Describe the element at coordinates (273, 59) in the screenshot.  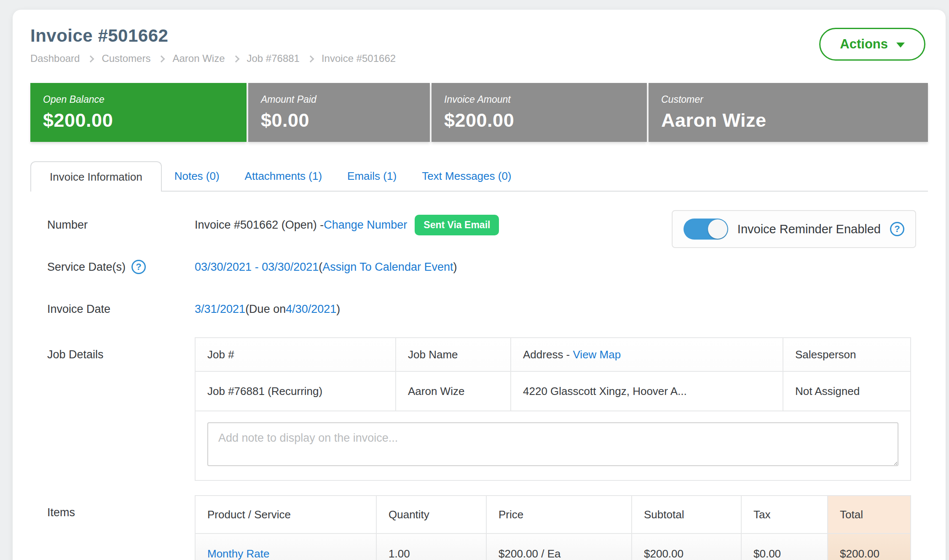
I see `breadcrumb-item-job: Job #76881` at that location.